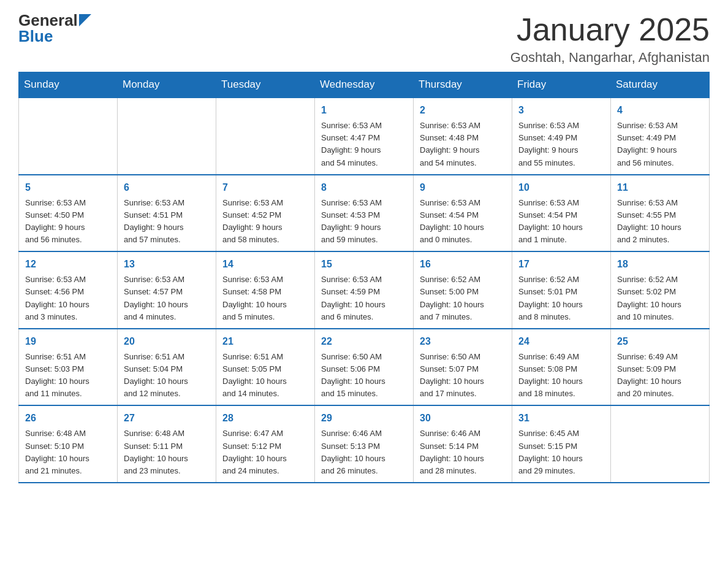 This screenshot has width=728, height=563. What do you see at coordinates (660, 298) in the screenshot?
I see `day-info: Sunrise: 6:52 AMSunset: 5:02 PMDaylight:…` at bounding box center [660, 298].